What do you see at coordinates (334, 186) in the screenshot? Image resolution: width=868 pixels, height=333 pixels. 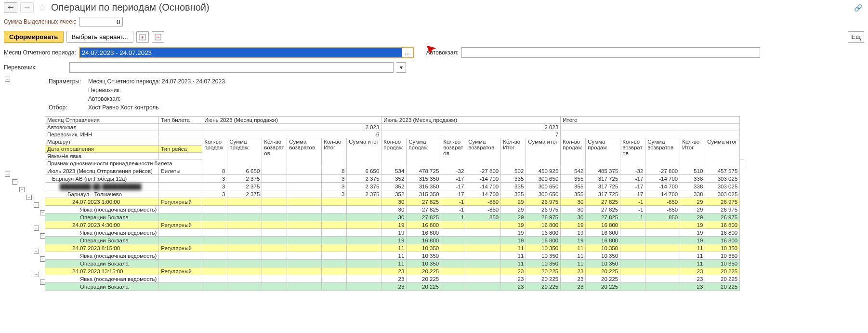 I see `cell: 3` at bounding box center [334, 186].